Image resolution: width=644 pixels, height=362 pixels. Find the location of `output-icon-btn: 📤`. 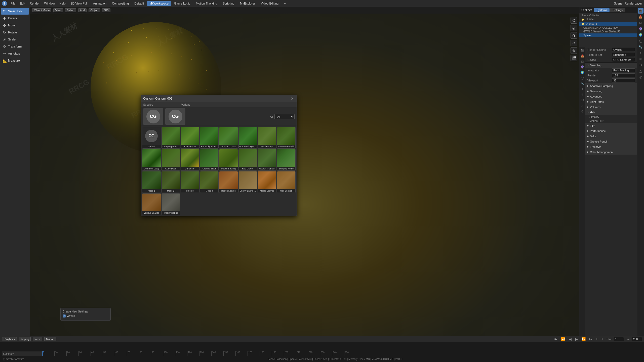

output-icon-btn: 📤 is located at coordinates (582, 56).